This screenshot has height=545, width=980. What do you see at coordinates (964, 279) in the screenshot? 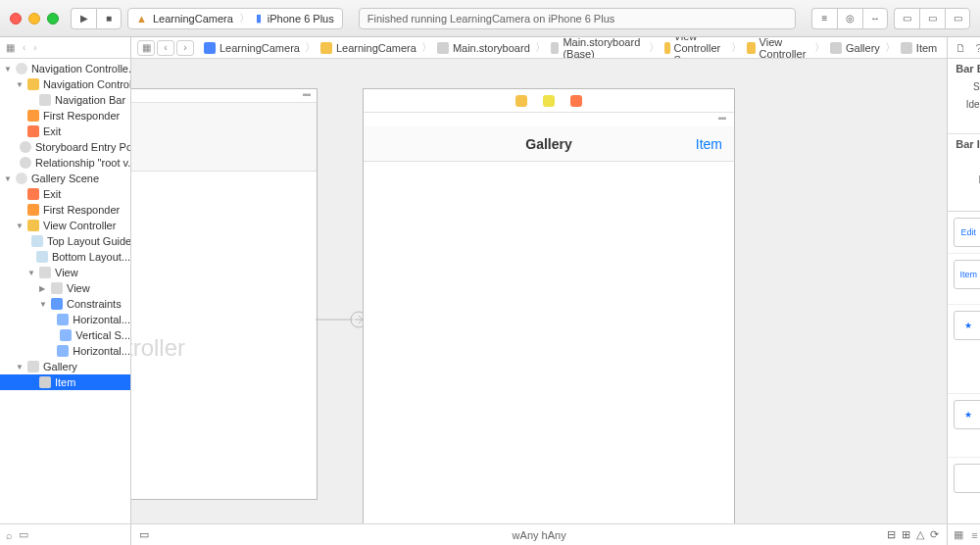
I see `library-item: ItemBa - its...UINavigationItem object.` at bounding box center [964, 279].